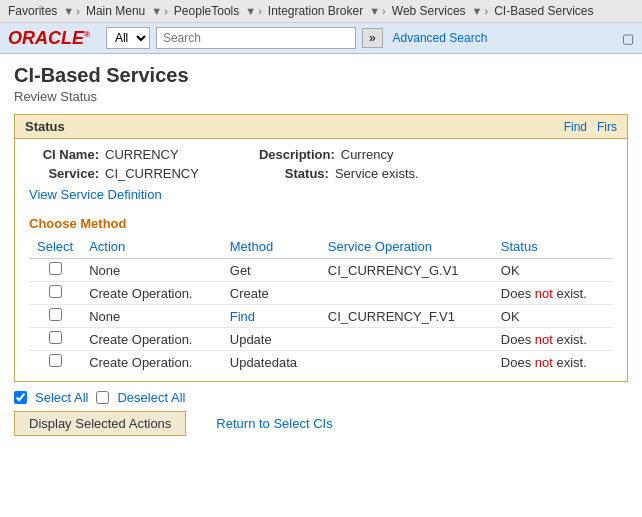 The width and height of the screenshot is (642, 517). I want to click on oracle-logo: ORACLE®, so click(49, 38).